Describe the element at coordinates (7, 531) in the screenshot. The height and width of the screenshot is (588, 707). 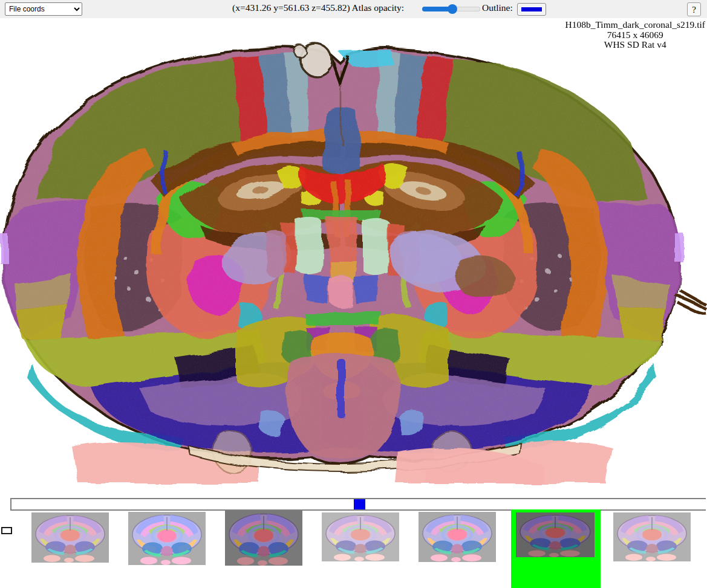
I see `navigator-left-button` at that location.